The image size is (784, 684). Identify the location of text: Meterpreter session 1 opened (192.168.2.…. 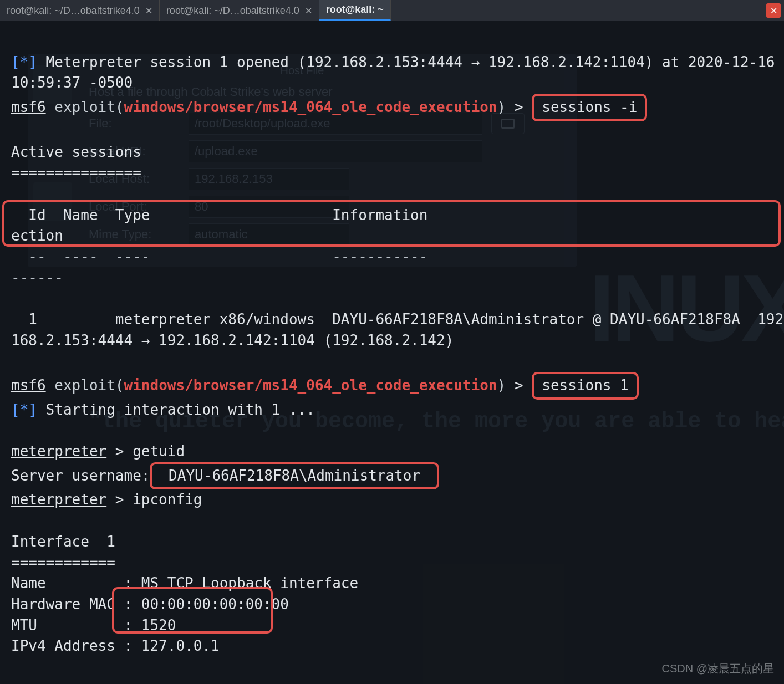
(406, 62).